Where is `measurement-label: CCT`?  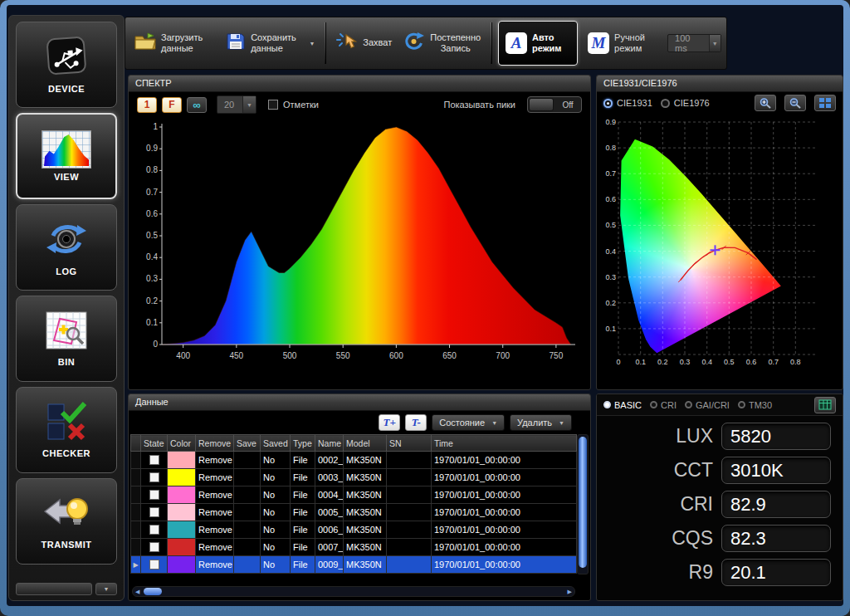 measurement-label: CCT is located at coordinates (694, 470).